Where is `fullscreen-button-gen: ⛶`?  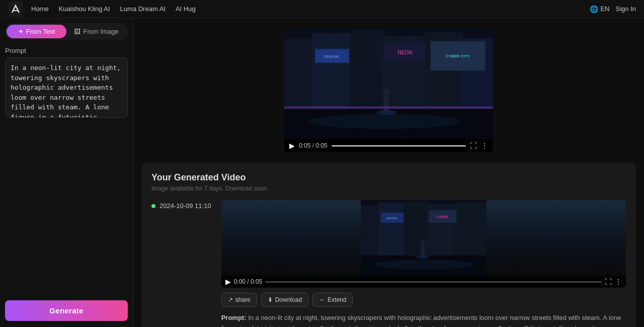
fullscreen-button-gen: ⛶ is located at coordinates (608, 282).